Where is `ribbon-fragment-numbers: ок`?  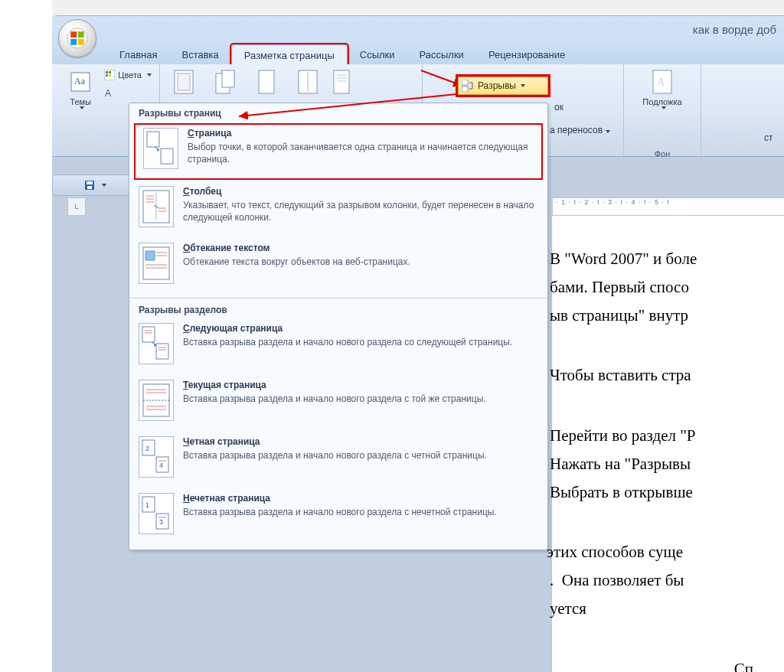
ribbon-fragment-numbers: ок is located at coordinates (559, 107).